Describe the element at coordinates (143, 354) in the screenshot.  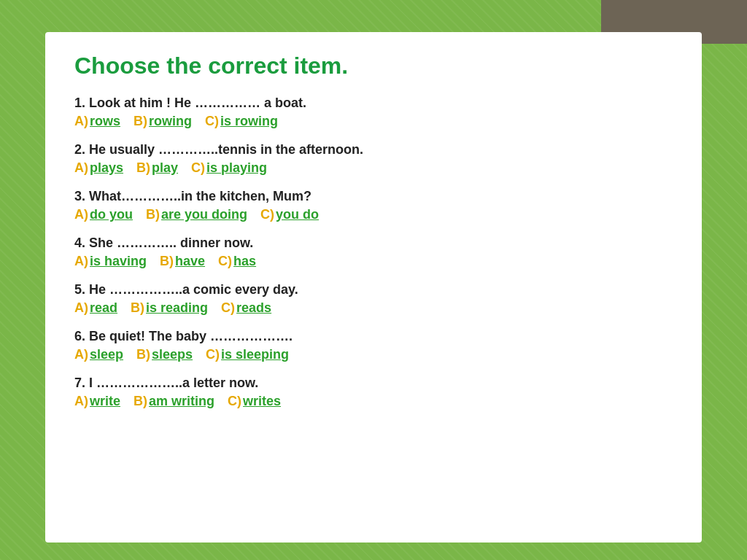
I see `option-label-q6-2: B)` at that location.